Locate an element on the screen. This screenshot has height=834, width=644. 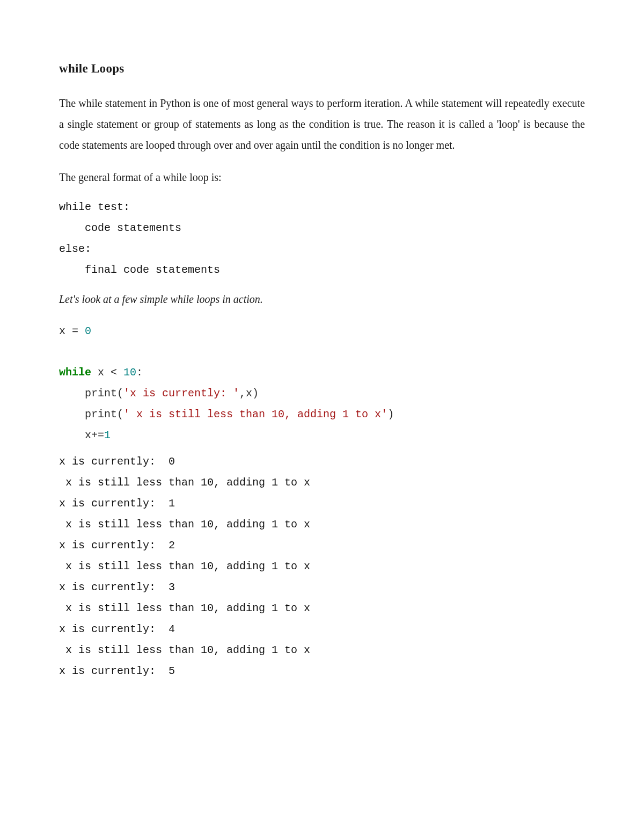
number-literal: 1 is located at coordinates (107, 435).